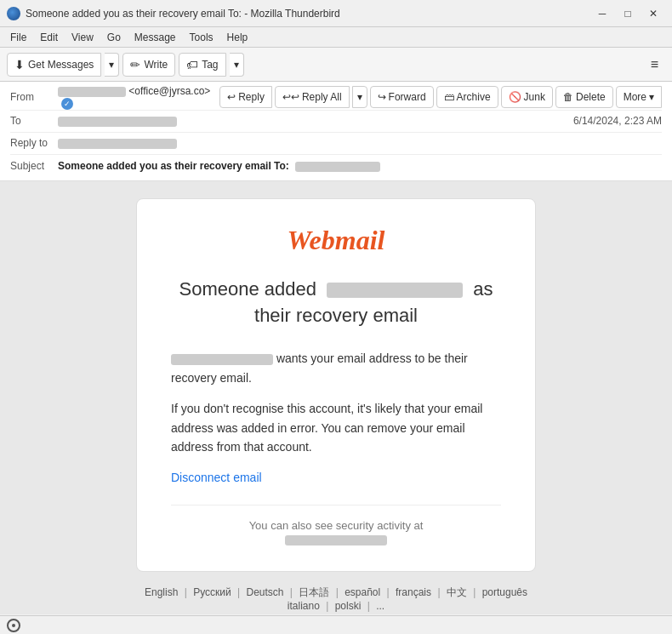 This screenshot has width=672, height=634. Describe the element at coordinates (457, 592) in the screenshot. I see `lang-chinese: 中文` at that location.